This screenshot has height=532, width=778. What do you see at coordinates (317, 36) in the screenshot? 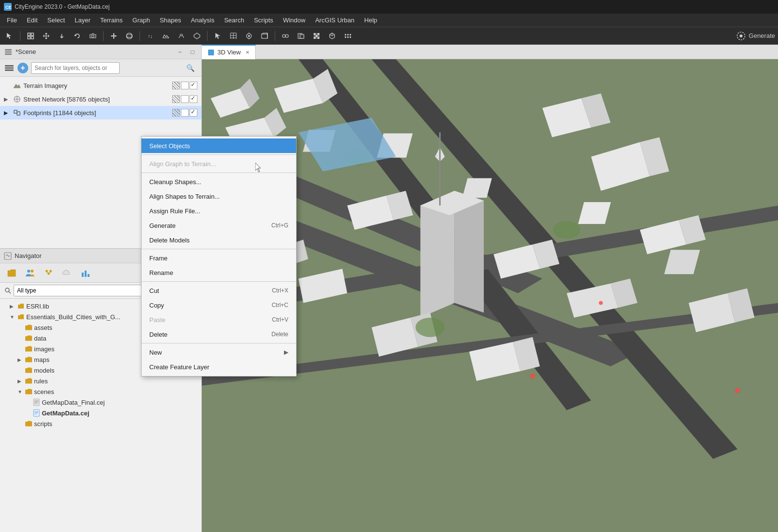
I see `checkerboard-btn` at bounding box center [317, 36].